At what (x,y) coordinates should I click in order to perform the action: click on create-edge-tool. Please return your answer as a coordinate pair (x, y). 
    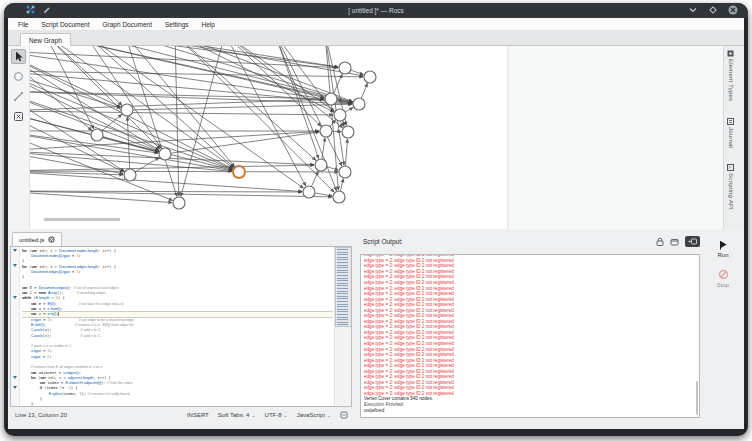
    Looking at the image, I should click on (18, 96).